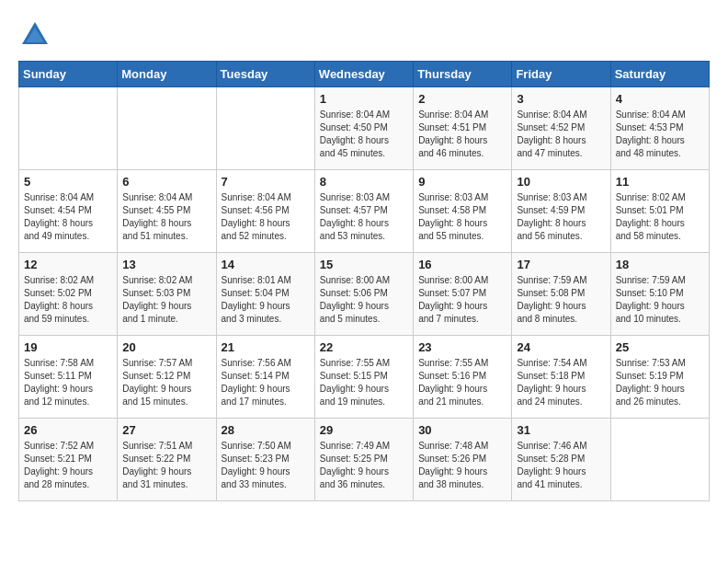  Describe the element at coordinates (364, 300) in the screenshot. I see `day-info: Sunrise: 8:00 AM Sunset: 5:06 PM Dayligh…` at that location.